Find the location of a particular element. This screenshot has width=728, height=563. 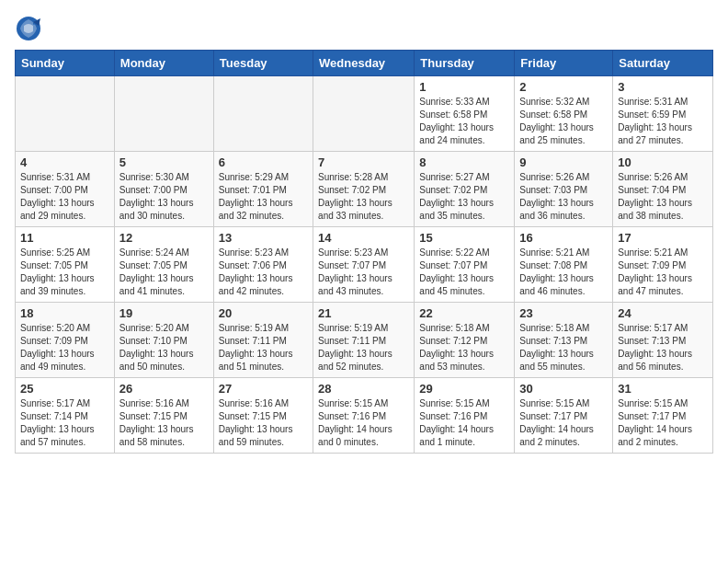

day-number: 24 is located at coordinates (663, 313).